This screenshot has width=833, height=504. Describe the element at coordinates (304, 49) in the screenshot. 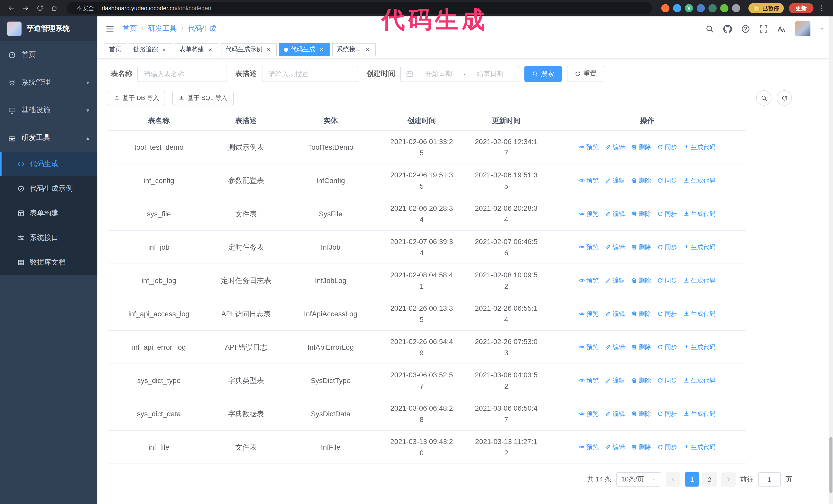

I see `tab-codegen: 代码生成×` at that location.